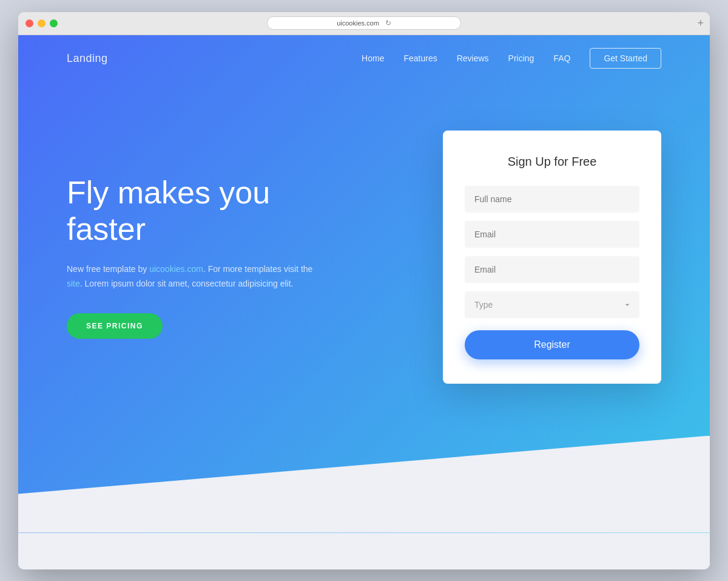 Image resolution: width=728 pixels, height=581 pixels. I want to click on full-name-input, so click(552, 199).